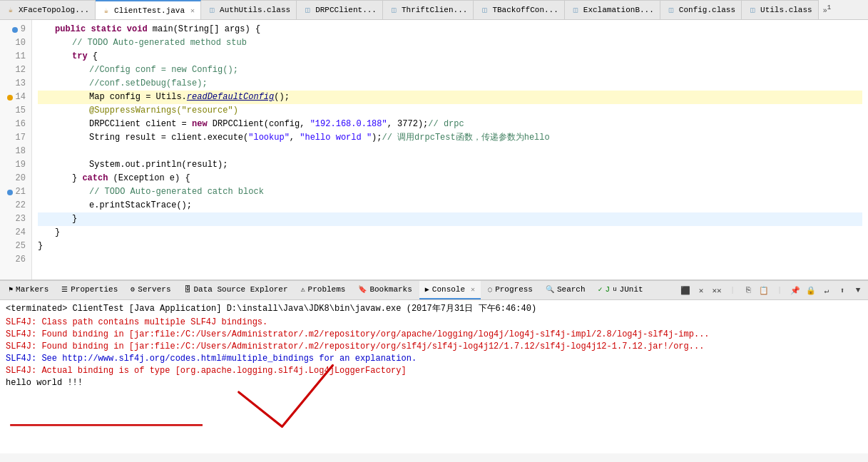 Image resolution: width=868 pixels, height=462 pixels. I want to click on tab-exclamation: ◫ ExclamationB..., so click(613, 10).